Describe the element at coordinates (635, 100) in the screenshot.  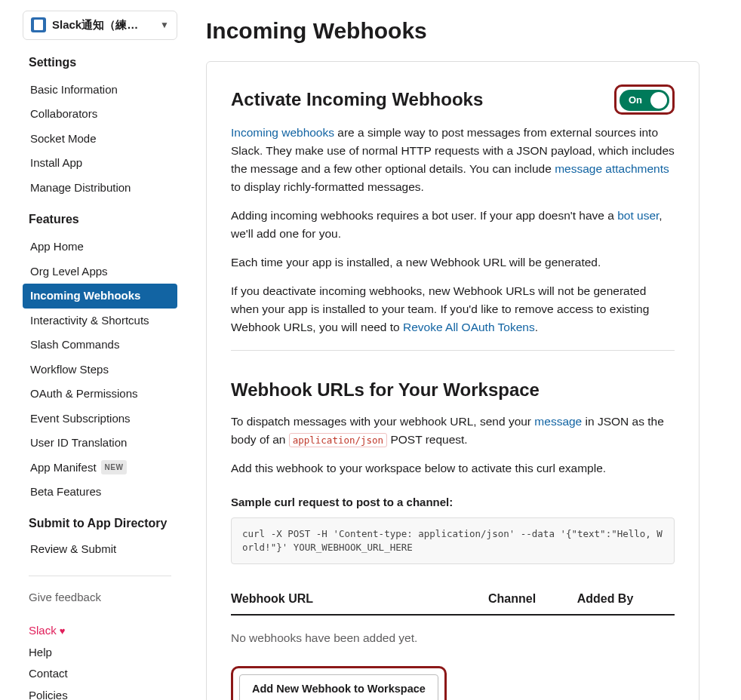
I see `toggle-label: On` at that location.